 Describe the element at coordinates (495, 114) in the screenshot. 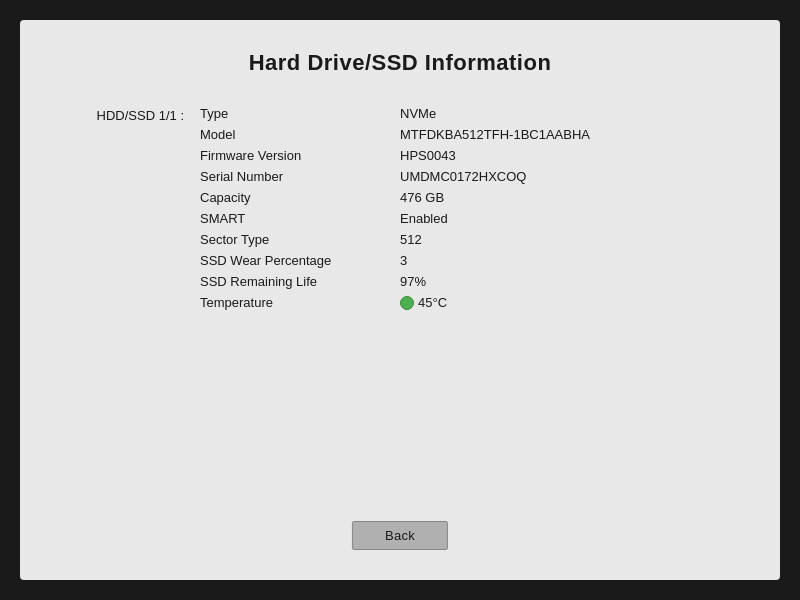

I see `field-value: NVMe` at that location.